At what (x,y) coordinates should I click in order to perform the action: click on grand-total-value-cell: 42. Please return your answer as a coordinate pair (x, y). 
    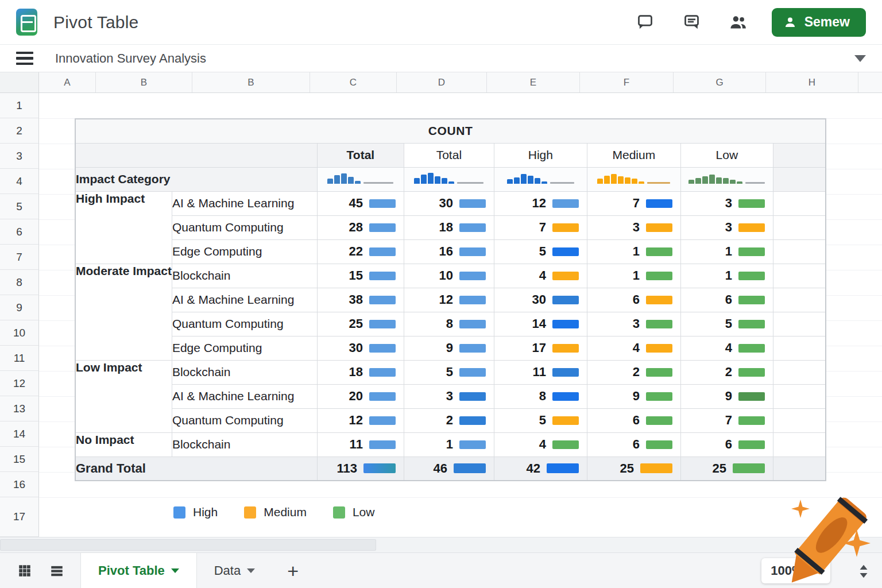
    Looking at the image, I should click on (540, 469).